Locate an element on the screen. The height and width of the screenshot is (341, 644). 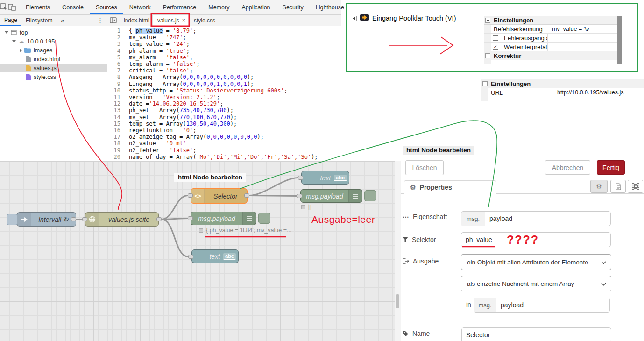
line-number: 12 is located at coordinates (116, 104).